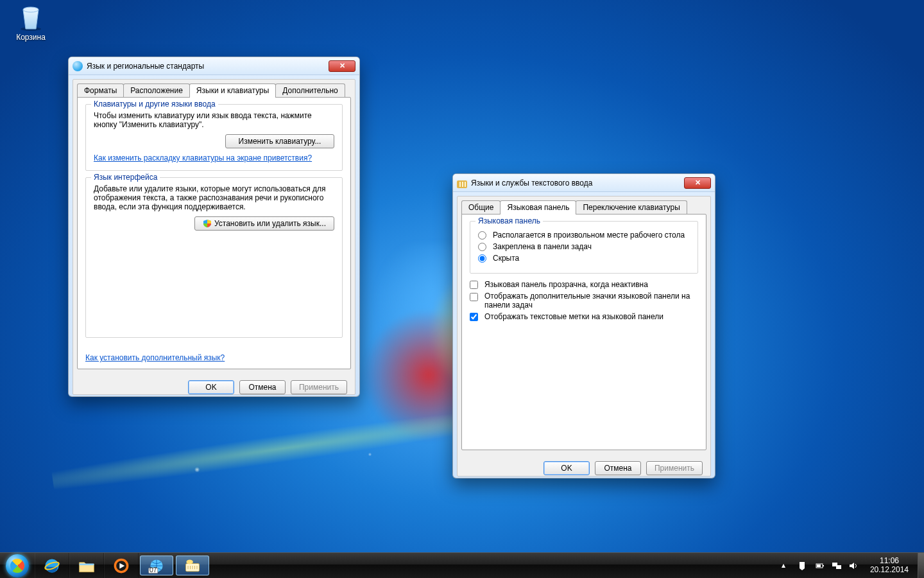  What do you see at coordinates (203, 158) in the screenshot?
I see `link-welcome-screen-layout: Как изменить раскладку клавиатуры на экр…` at bounding box center [203, 158].